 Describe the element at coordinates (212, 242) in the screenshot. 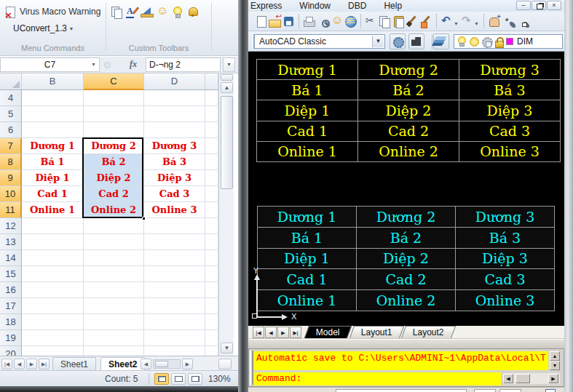

I see `excel-cell-partial13` at that location.